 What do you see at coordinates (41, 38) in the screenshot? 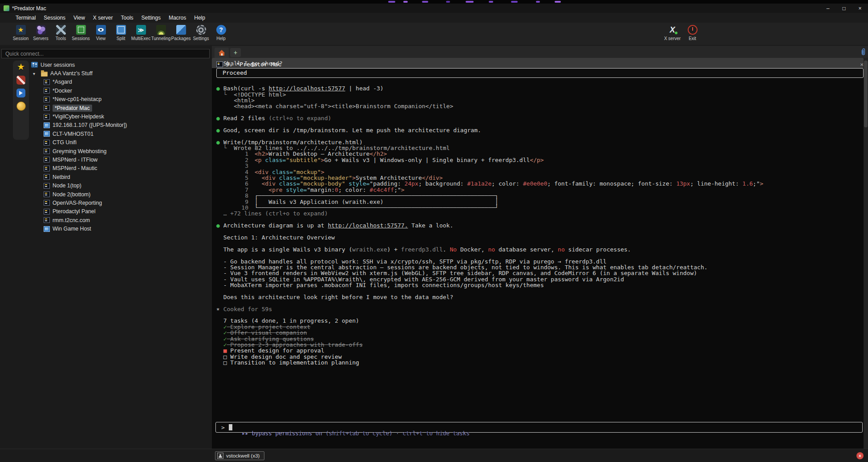
I see `toolbar-label: Servers` at bounding box center [41, 38].